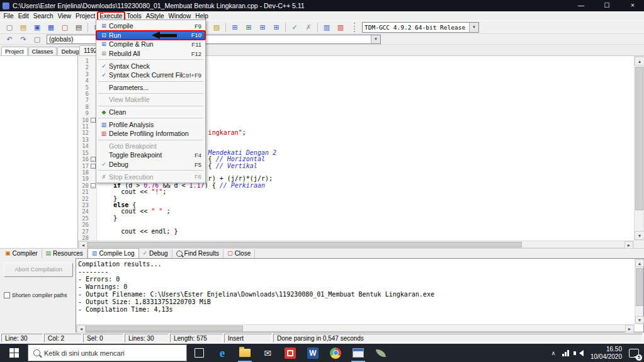 The image size is (644, 362). What do you see at coordinates (276, 27) in the screenshot?
I see `window-goto-button: ⊞` at bounding box center [276, 27].